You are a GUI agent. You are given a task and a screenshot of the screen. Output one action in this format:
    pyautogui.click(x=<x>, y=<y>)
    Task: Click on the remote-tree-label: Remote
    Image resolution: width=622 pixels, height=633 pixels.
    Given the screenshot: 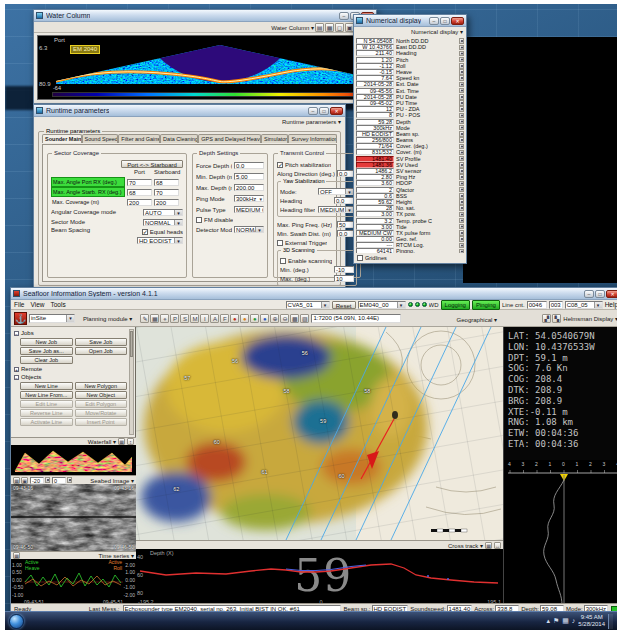 What is the action you would take?
    pyautogui.click(x=32, y=369)
    